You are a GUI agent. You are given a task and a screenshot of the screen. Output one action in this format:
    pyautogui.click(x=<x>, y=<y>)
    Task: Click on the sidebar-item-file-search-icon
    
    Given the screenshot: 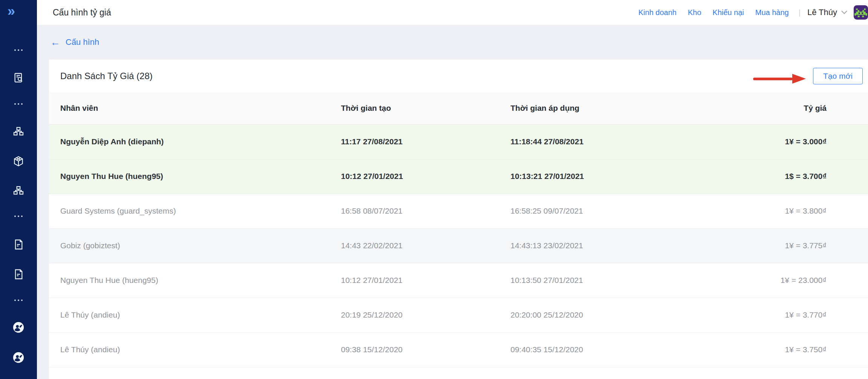 What is the action you would take?
    pyautogui.click(x=18, y=78)
    